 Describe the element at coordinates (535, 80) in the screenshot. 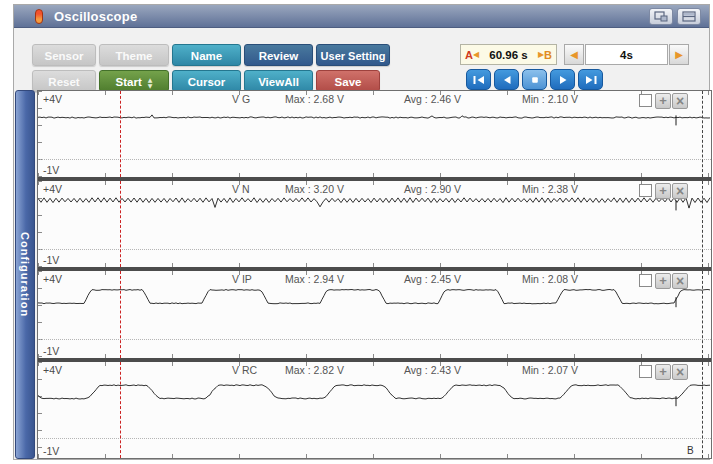

I see `stop-icon` at that location.